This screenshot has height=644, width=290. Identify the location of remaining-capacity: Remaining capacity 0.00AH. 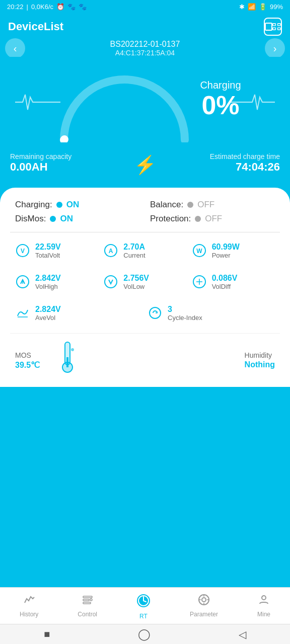
(71, 163).